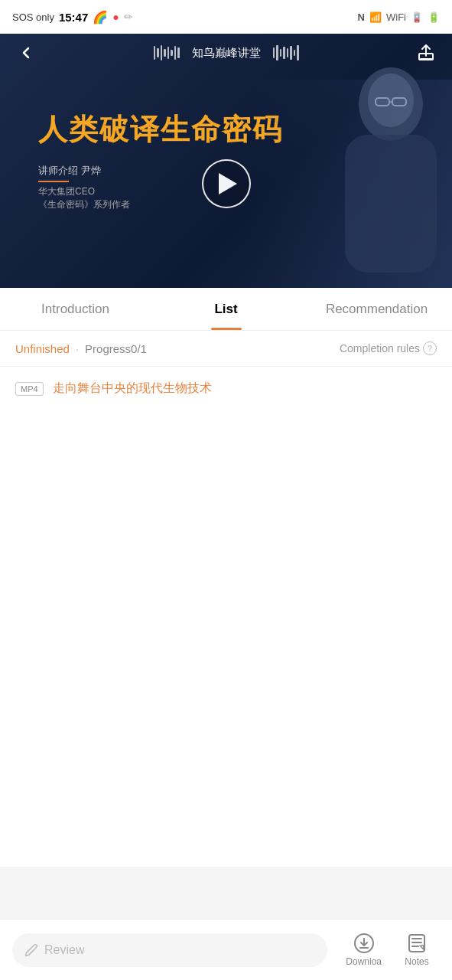 This screenshot has width=452, height=980. I want to click on review-placeholder: Review, so click(64, 950).